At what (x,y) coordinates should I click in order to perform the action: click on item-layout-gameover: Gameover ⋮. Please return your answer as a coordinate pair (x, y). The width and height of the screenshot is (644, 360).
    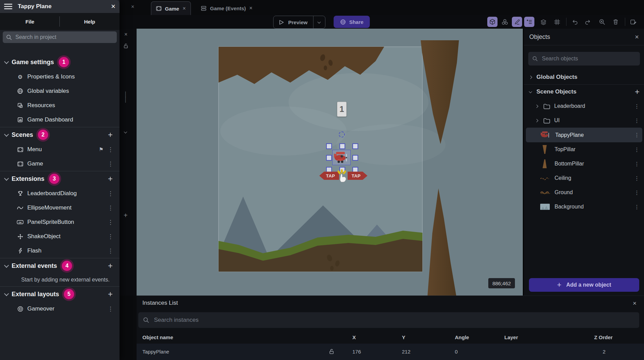
    Looking at the image, I should click on (60, 309).